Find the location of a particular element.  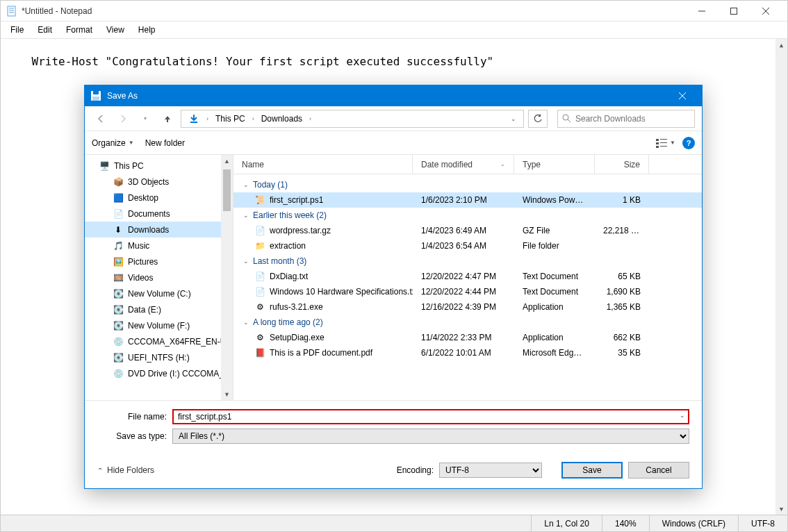

tree-item: 💽New Volume (F:) is located at coordinates (158, 325).